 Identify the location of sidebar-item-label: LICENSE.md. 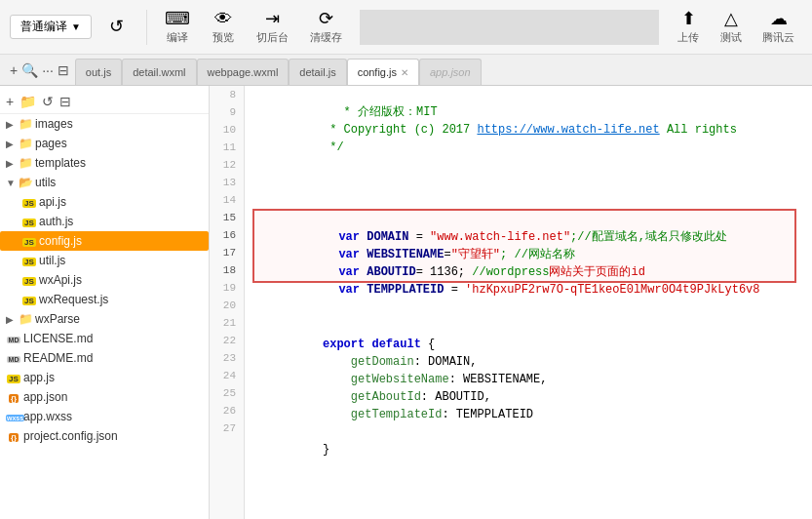
(58, 339).